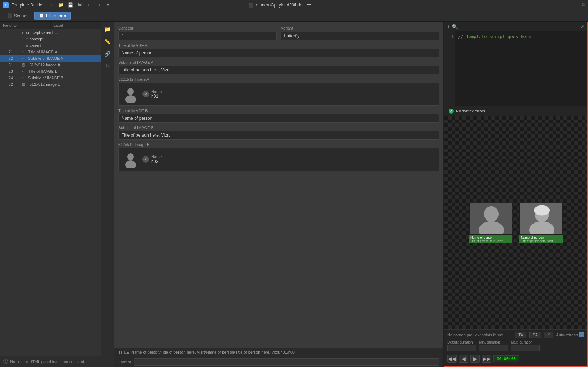 The width and height of the screenshot is (588, 367). What do you see at coordinates (541, 223) in the screenshot?
I see `preview-card-b: Name of person Title of person here, Viz…` at bounding box center [541, 223].